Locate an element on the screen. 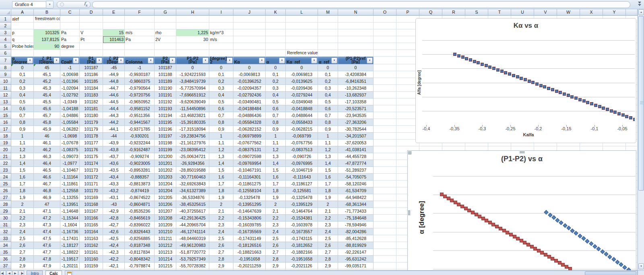 The height and width of the screenshot is (275, 644). row-number: 25 is located at coordinates (6, 184).